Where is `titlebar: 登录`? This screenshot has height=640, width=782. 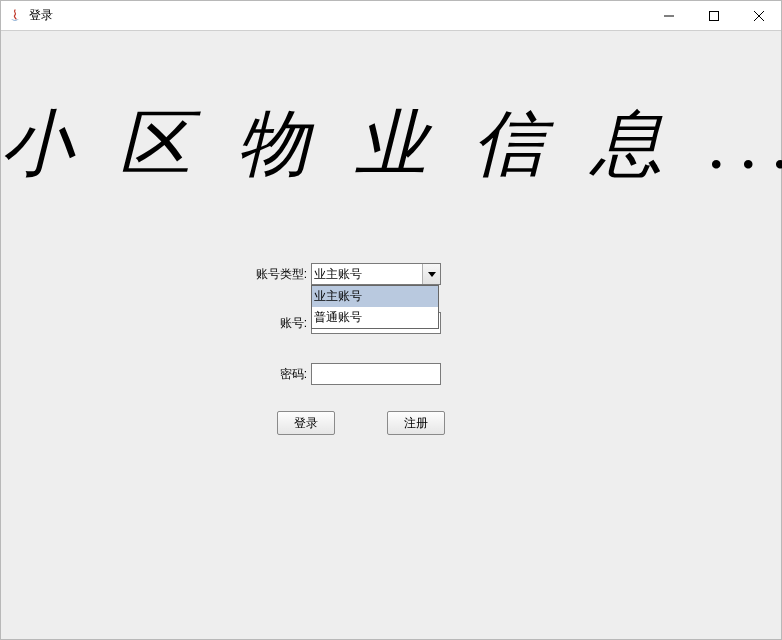 titlebar: 登录 is located at coordinates (391, 16).